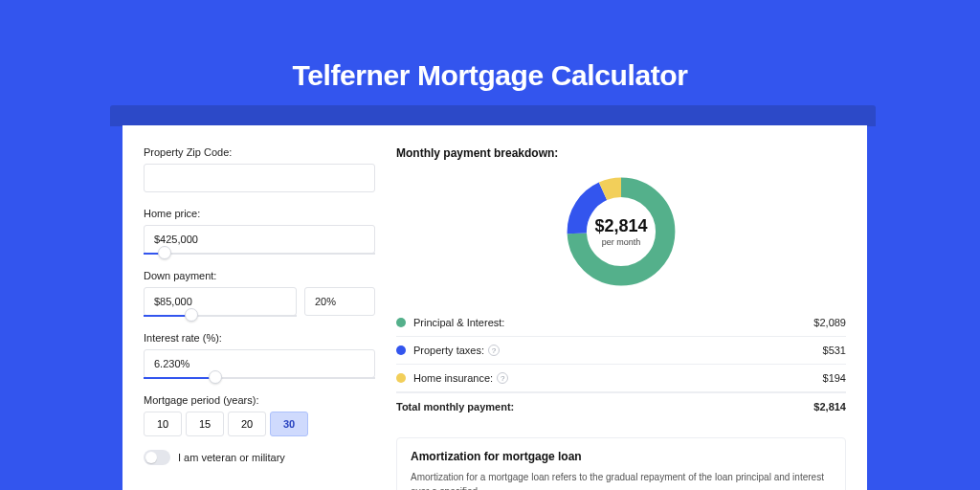  Describe the element at coordinates (259, 254) in the screenshot. I see `home-price-slider` at that location.